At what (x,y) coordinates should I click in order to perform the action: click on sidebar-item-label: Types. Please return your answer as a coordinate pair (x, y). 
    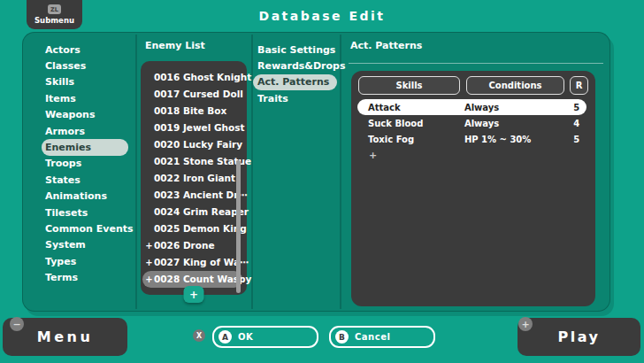
    Looking at the image, I should click on (60, 262).